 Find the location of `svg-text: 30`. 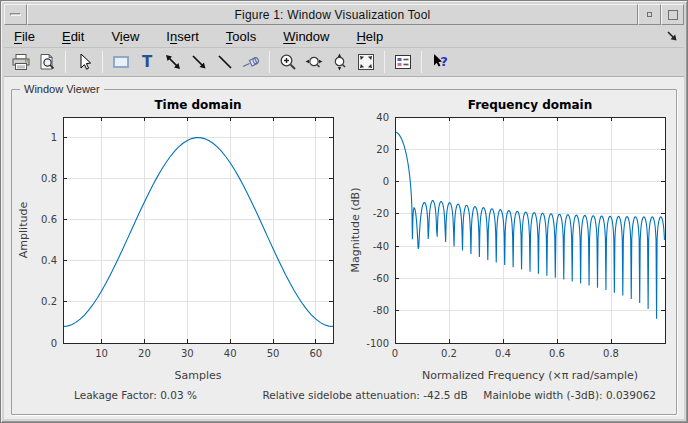

svg-text: 30 is located at coordinates (188, 354).